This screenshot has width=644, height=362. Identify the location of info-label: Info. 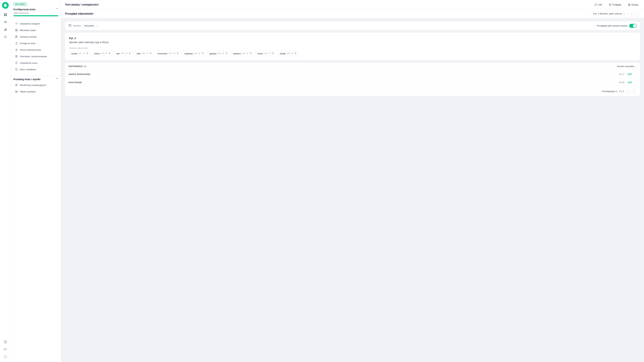
(600, 4).